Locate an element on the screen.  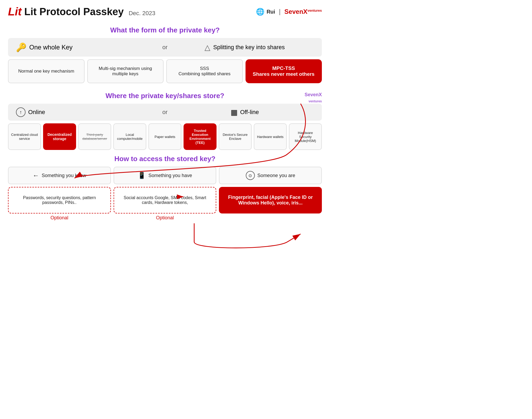
mechanism-row: Normal one key mechanism Multi-sig mecha… is located at coordinates (165, 71).